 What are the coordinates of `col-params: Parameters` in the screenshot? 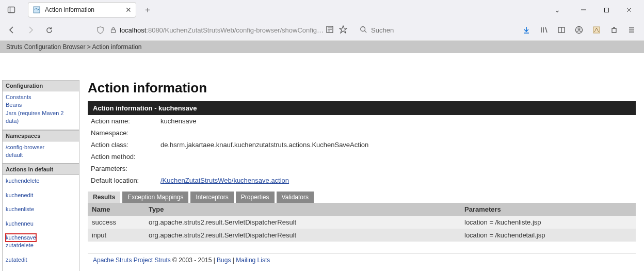 It's located at (548, 210).